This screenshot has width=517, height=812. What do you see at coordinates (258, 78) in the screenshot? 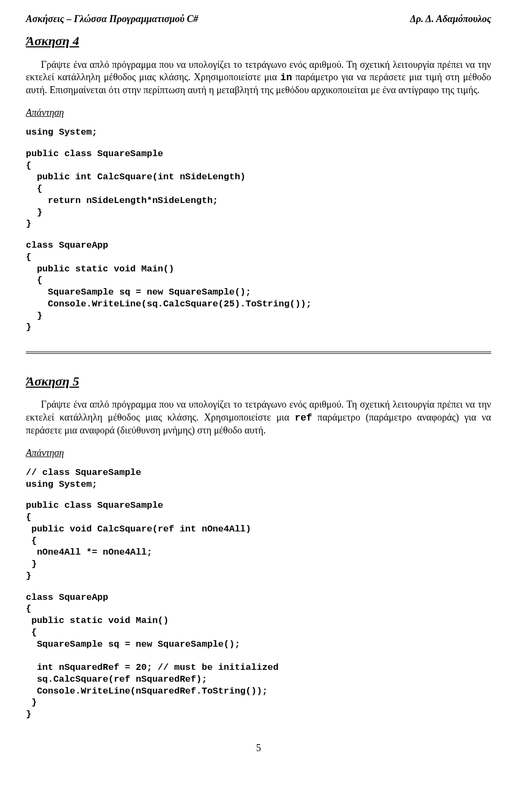
I see `exercise-4-description: Γράψτε ένα απλό πρόγραμμα που να υπολογί…` at bounding box center [258, 78].